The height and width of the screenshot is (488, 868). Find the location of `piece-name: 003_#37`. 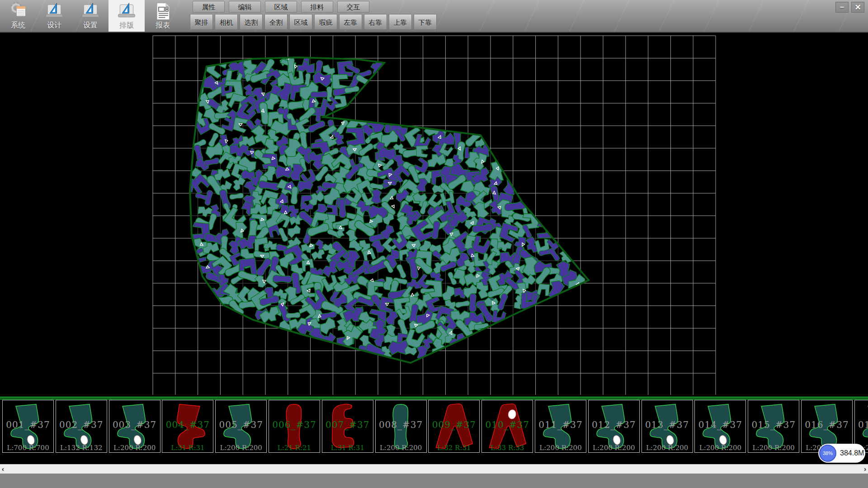

piece-name: 003_#37 is located at coordinates (135, 425).